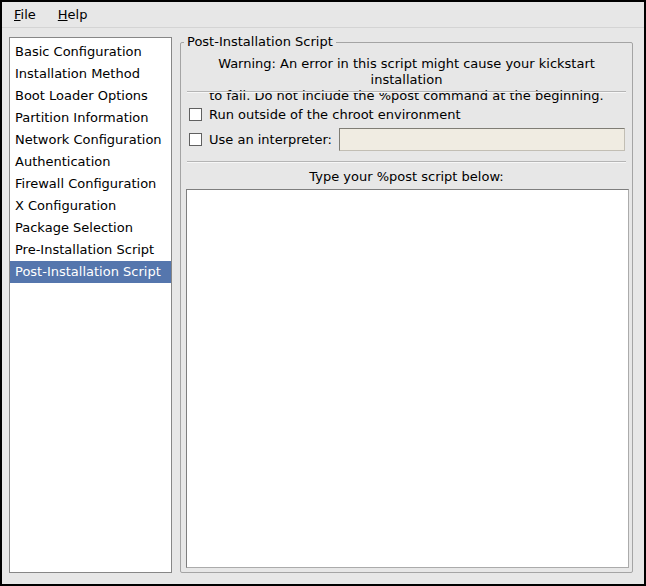 The width and height of the screenshot is (646, 586). Describe the element at coordinates (73, 15) in the screenshot. I see `menu-help: Help` at that location.